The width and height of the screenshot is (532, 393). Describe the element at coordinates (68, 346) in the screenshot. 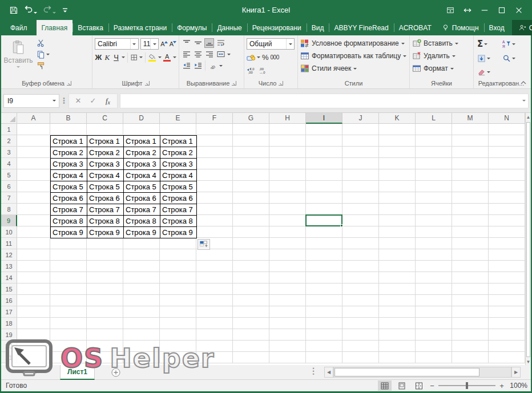

I see `cell-B20` at that location.